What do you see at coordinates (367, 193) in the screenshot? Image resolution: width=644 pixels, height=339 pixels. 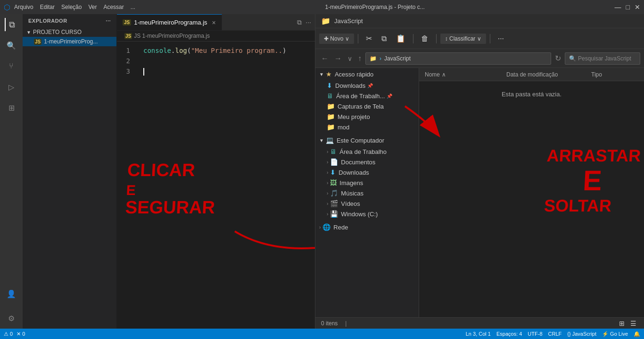 I see `nav-tree: ▼ ★ Acesso rápido ⬇ Downloads 📌 🖥 Área d…` at bounding box center [367, 193].